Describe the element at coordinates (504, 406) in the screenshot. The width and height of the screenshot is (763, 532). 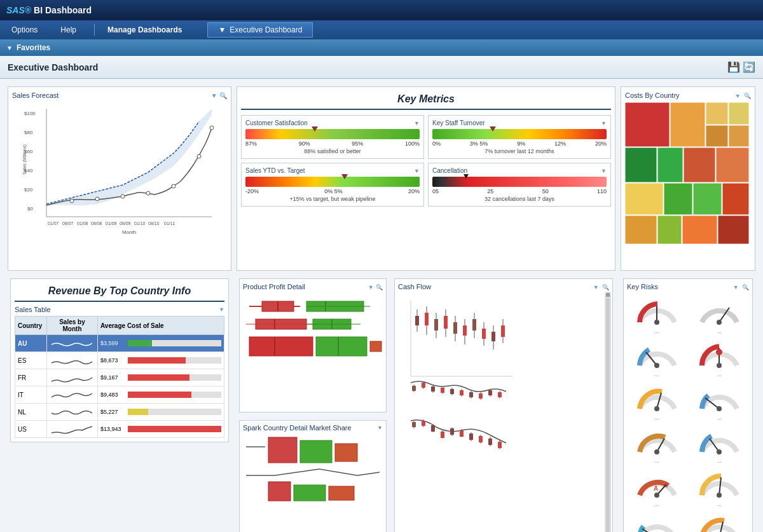
I see `cash-flow-panel: Cash Flow ▼ 🔍` at that location.